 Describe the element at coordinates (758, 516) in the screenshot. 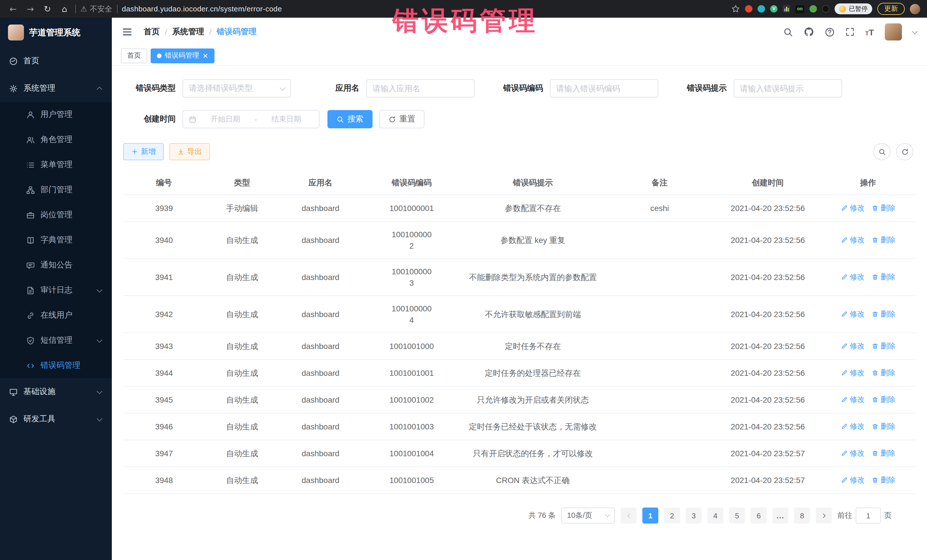

I see `page-button-6: 6` at that location.